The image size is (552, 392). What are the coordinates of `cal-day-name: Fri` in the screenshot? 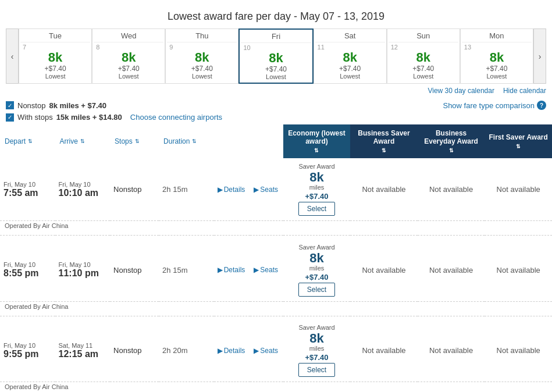 It's located at (276, 37).